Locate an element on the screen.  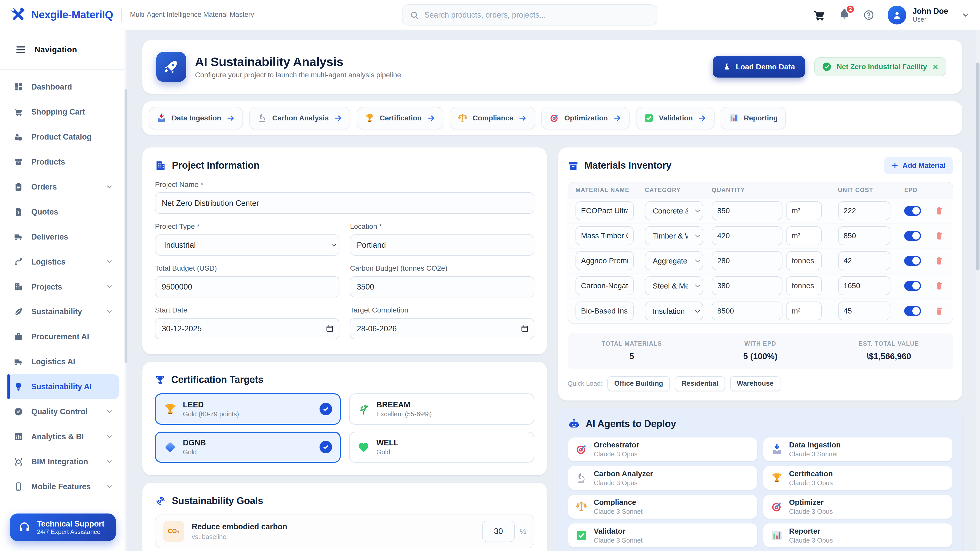
agent-card-optimizer: Optimizer Claude 3 Opus is located at coordinates (858, 507).